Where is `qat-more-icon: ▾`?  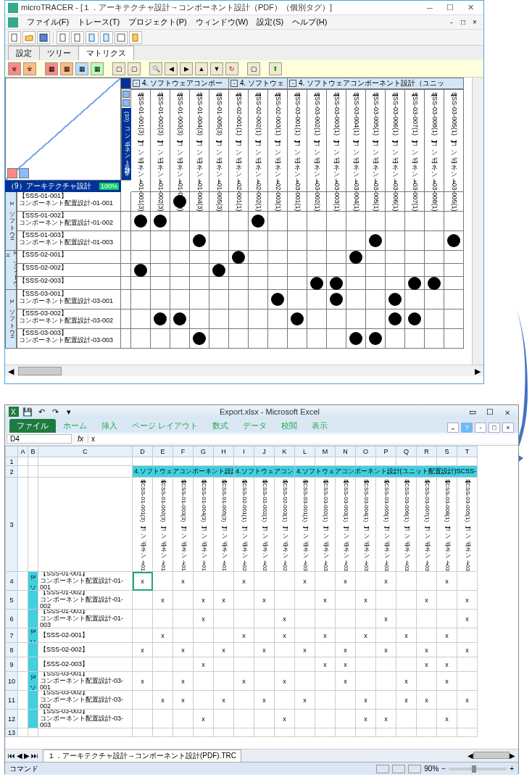 qat-more-icon: ▾ is located at coordinates (69, 412).